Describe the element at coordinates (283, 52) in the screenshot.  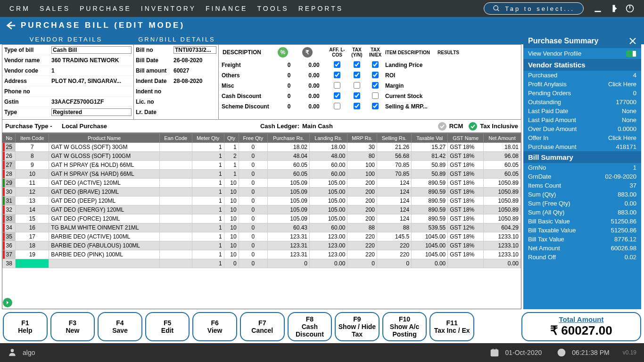
I see `percent-icon: %` at that location.